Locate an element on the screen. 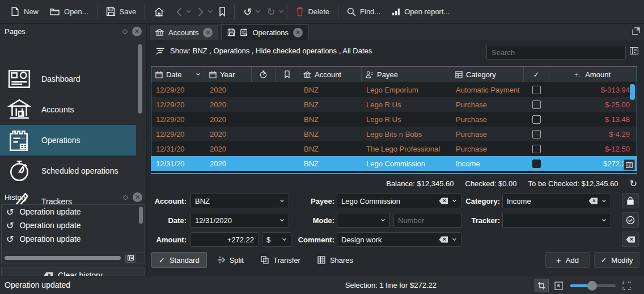  filter-icon is located at coordinates (160, 51).